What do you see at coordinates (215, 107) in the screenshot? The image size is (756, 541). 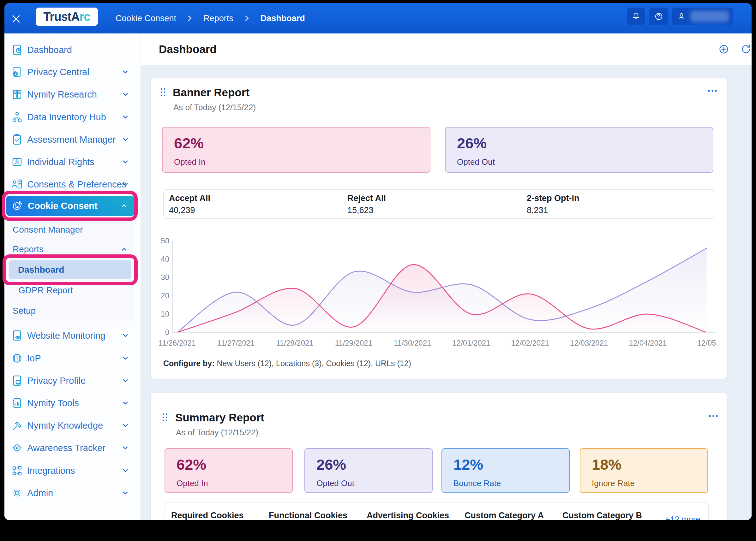 I see `card-subtitle: As of Today (12/15/22)` at bounding box center [215, 107].